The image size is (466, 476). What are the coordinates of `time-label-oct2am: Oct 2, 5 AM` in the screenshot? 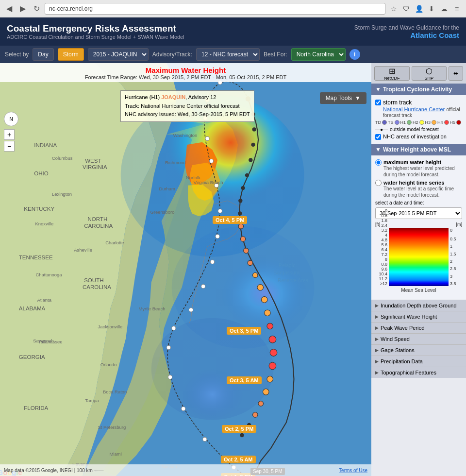 It's located at (238, 459).